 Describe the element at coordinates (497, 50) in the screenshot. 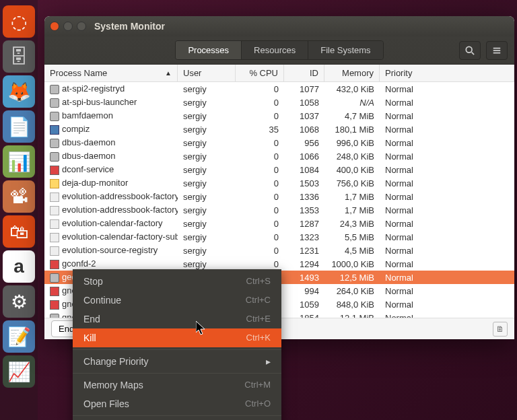

I see `hamburger-icon` at that location.